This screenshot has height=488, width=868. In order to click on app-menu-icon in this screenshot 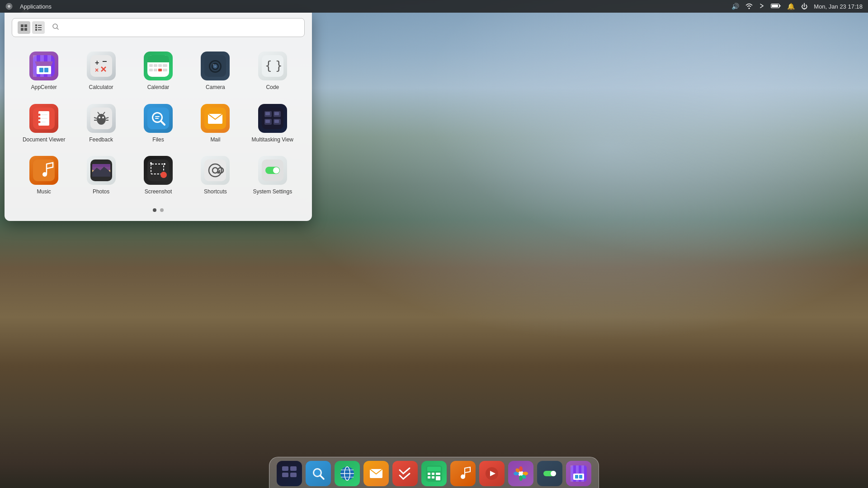, I will do `click(9, 6)`.